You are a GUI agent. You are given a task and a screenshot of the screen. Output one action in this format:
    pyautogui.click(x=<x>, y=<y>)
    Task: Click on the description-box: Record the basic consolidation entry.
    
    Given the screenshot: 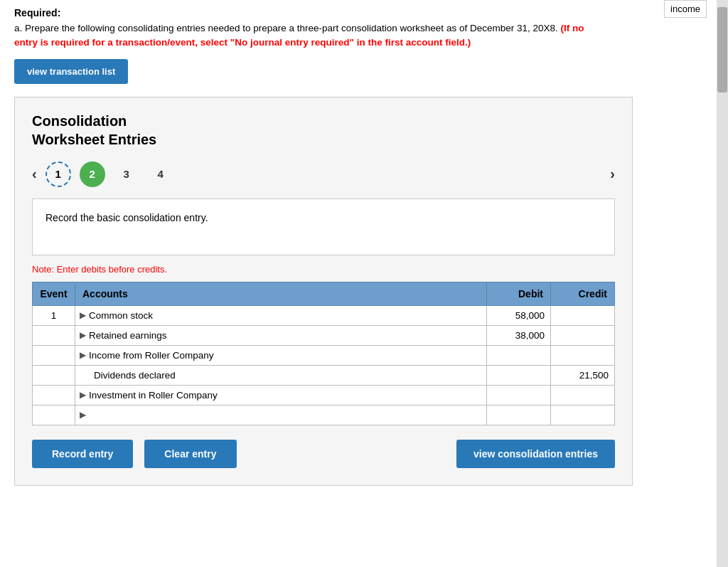 What is the action you would take?
    pyautogui.click(x=323, y=227)
    